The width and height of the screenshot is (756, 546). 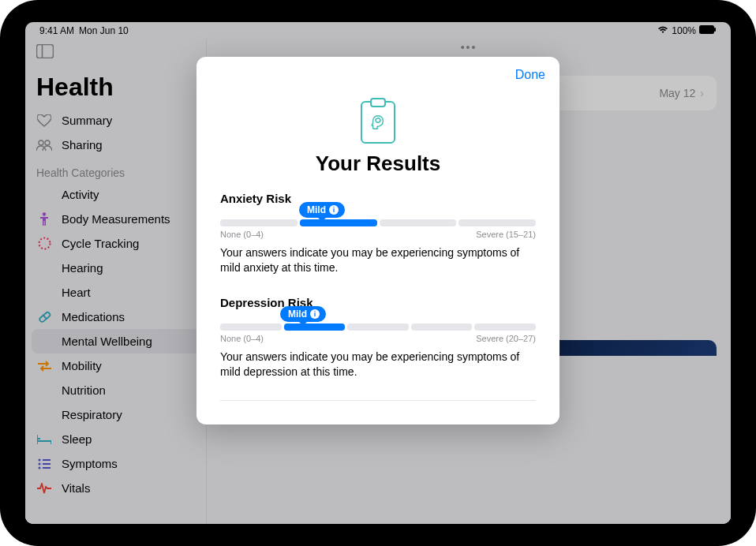 What do you see at coordinates (378, 338) in the screenshot?
I see `depression-result: Depression Risk Mild i None (0–4) Severe…` at bounding box center [378, 338].